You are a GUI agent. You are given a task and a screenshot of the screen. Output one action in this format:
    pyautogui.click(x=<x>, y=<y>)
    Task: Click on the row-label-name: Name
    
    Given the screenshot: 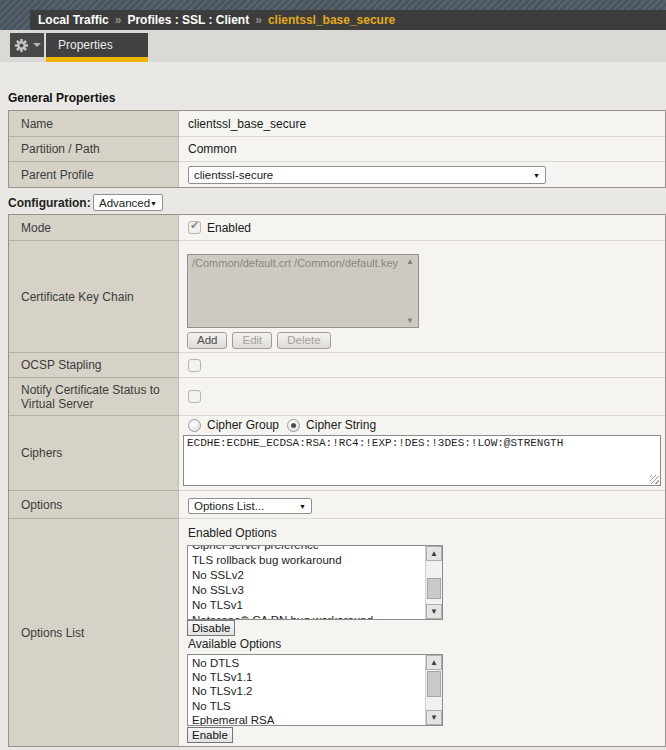 What is the action you would take?
    pyautogui.click(x=94, y=124)
    